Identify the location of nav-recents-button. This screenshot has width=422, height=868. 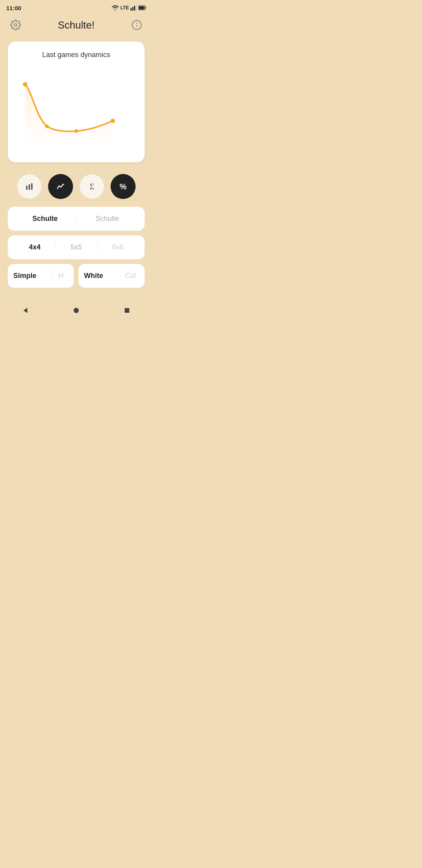
(127, 310).